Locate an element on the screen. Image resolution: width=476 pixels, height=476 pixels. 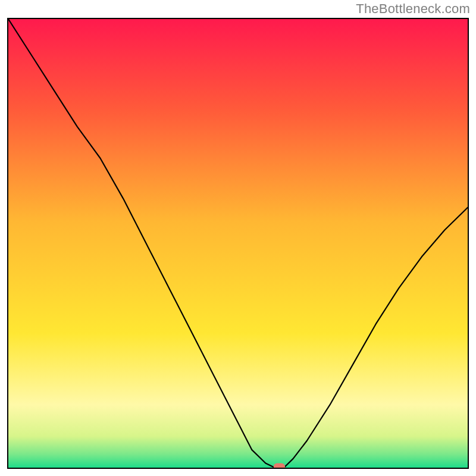
optimal-marker is located at coordinates (280, 465).